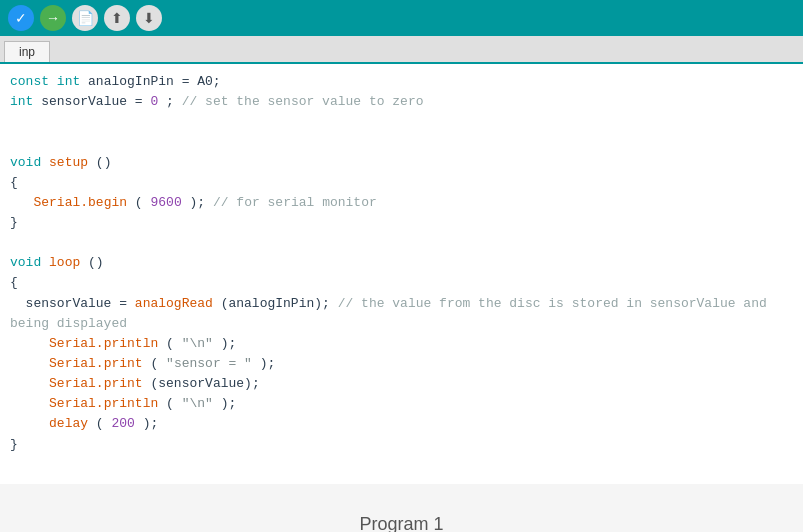  I want to click on verify-button: ✓, so click(21, 18).